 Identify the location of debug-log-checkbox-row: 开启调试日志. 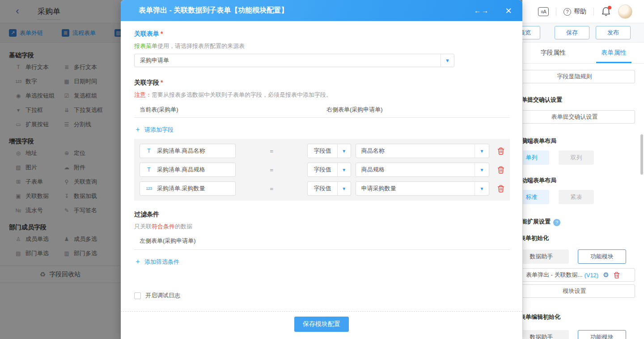
(322, 296).